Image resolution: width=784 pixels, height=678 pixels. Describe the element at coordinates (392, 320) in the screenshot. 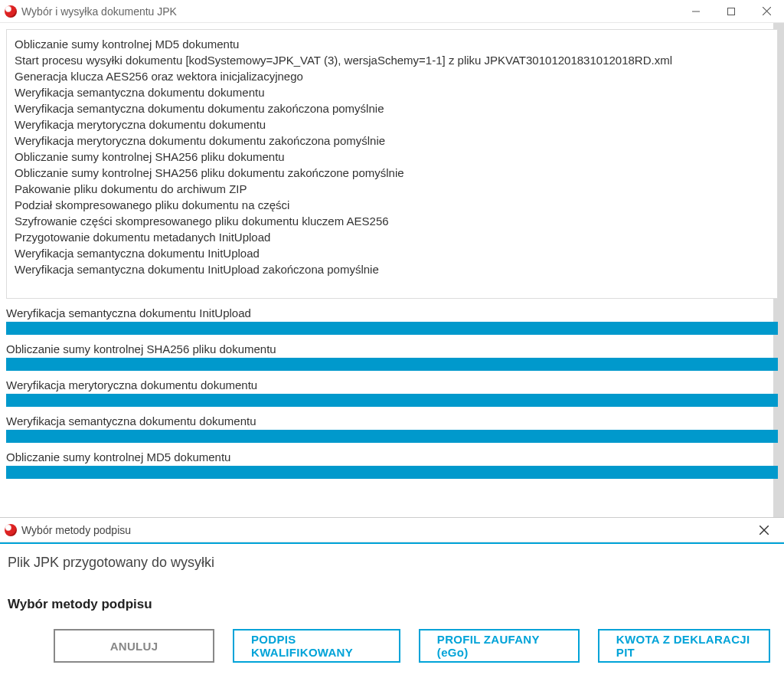

I see `progress-item: Weryfikacja semantyczna dokumentu InitUp…` at that location.